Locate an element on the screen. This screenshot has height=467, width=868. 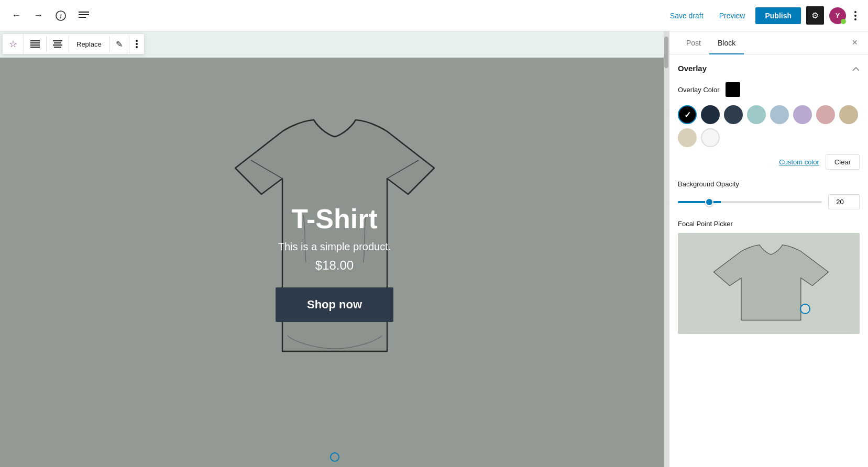
info-icon: i is located at coordinates (61, 16).